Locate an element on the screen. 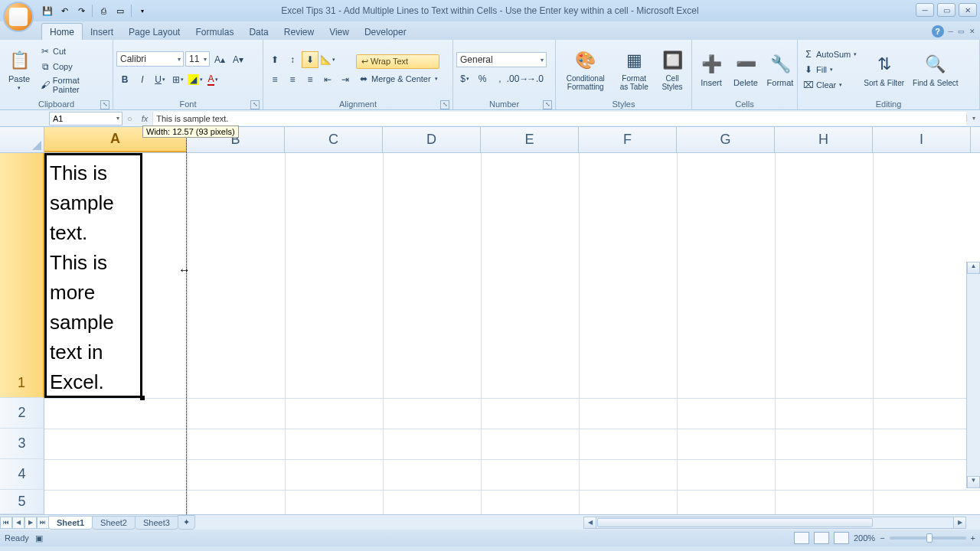  paste-button: 📋 Paste ▾ is located at coordinates (19, 70).